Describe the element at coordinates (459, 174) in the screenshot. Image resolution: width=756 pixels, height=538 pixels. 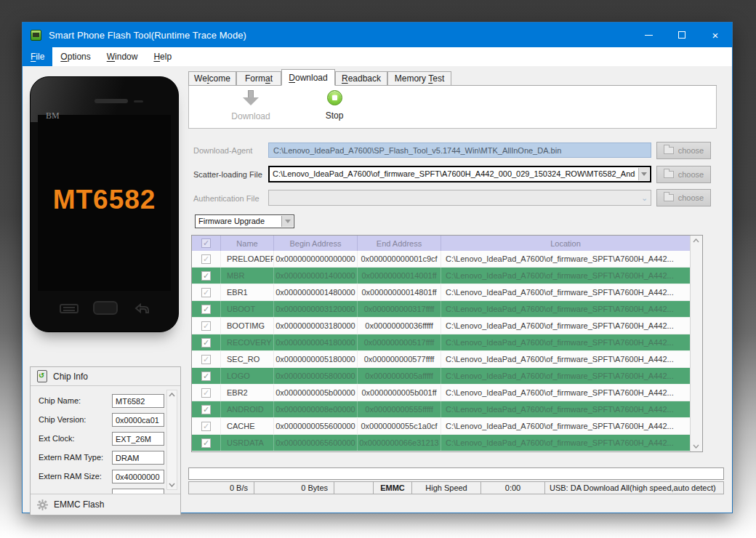
I see `scatter-file-combo: C:\Lenovo_IdeaPad_A7600\of_firmware_SPFT…` at that location.